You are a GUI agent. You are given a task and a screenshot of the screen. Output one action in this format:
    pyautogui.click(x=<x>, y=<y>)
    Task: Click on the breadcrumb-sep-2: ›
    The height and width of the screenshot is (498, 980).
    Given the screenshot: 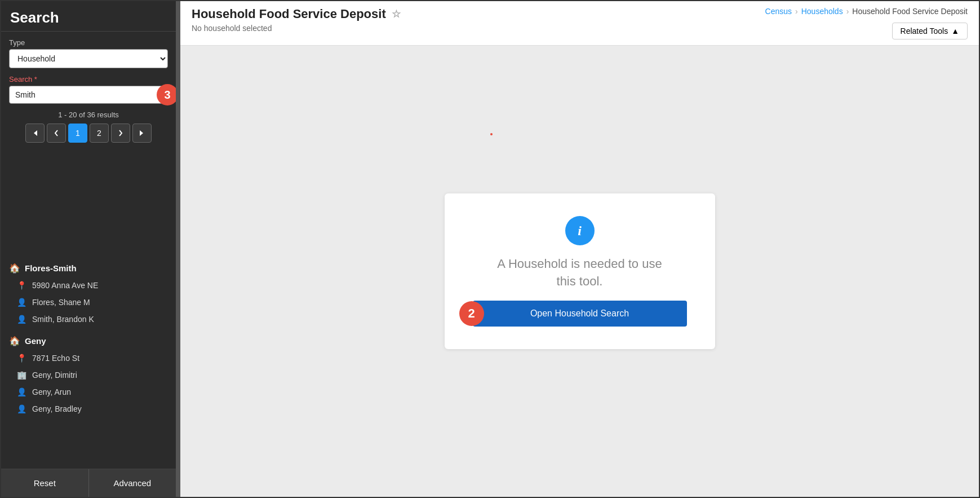 What is the action you would take?
    pyautogui.click(x=848, y=11)
    